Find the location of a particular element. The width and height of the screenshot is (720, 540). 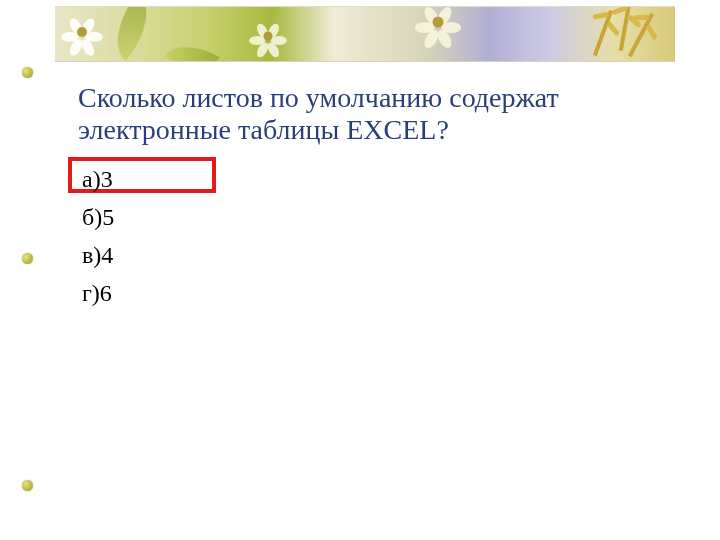

answer-option-b: б)5 is located at coordinates (96, 220).